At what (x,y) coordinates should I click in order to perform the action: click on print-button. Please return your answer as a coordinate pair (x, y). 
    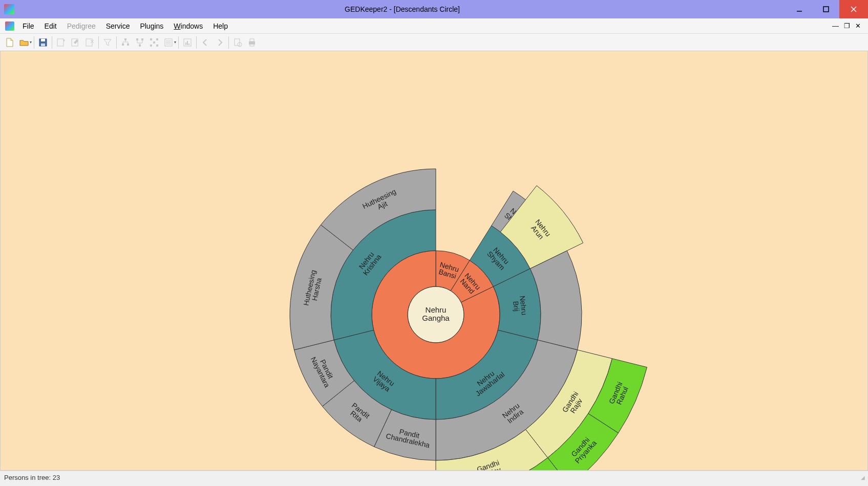
    Looking at the image, I should click on (252, 42).